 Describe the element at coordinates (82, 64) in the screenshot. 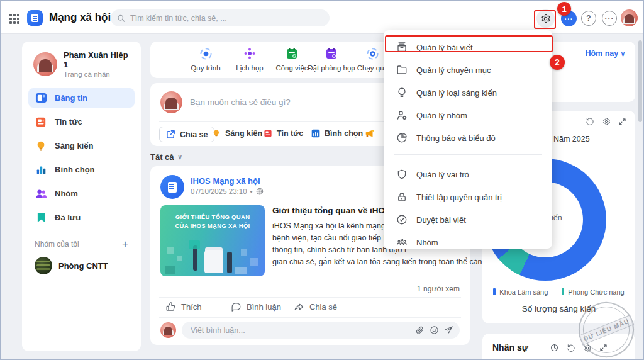

I see `profile-link: Phạm Xuân Hiệp 1 Trang cá nhân` at that location.